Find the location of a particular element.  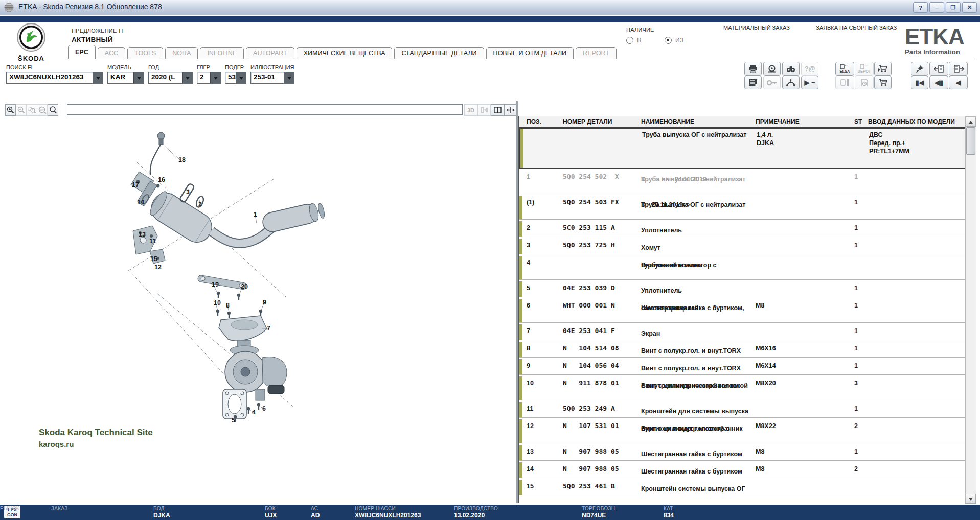

wheel-doc-button is located at coordinates (864, 83).